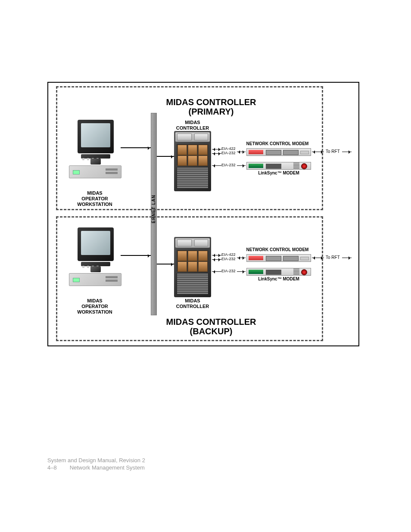 This screenshot has height=532, width=411. Describe the element at coordinates (97, 464) in the screenshot. I see `page-footer: System and Design Manual, Revision 2 4–8…` at that location.